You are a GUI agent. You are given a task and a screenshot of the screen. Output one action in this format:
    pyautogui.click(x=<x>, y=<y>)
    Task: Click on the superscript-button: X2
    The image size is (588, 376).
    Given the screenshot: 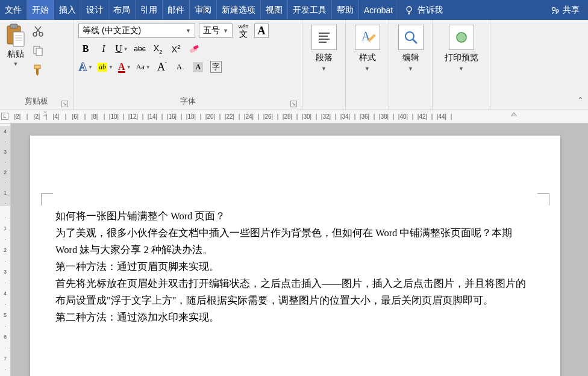 What is the action you would take?
    pyautogui.click(x=176, y=49)
    